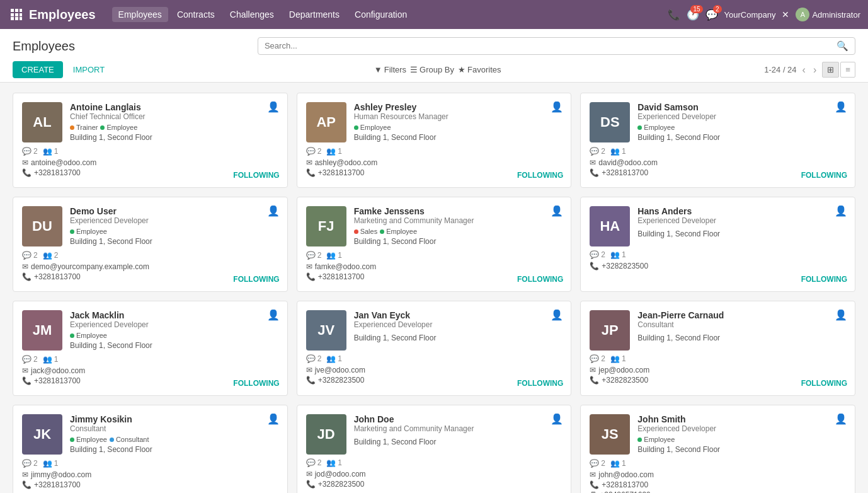 Image resolution: width=868 pixels, height=493 pixels. I want to click on employee-card: JD John Doe Marketing and Community Mana…, so click(435, 449).